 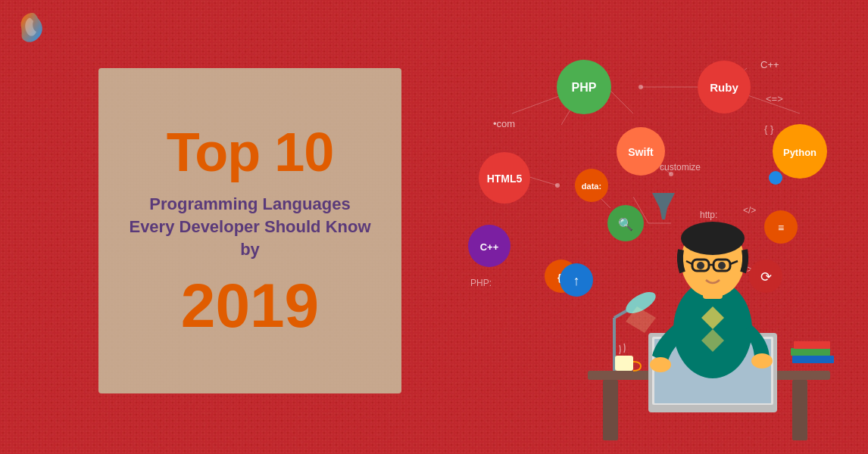 What do you see at coordinates (504, 124) in the screenshot?
I see `svg-text: •com` at bounding box center [504, 124].